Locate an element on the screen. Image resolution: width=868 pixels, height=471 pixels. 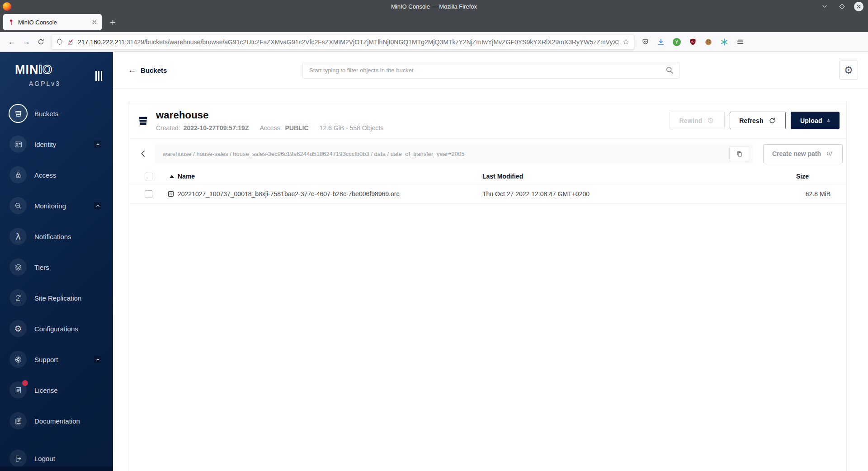
bucket-access-value: PUBLIC is located at coordinates (297, 128).